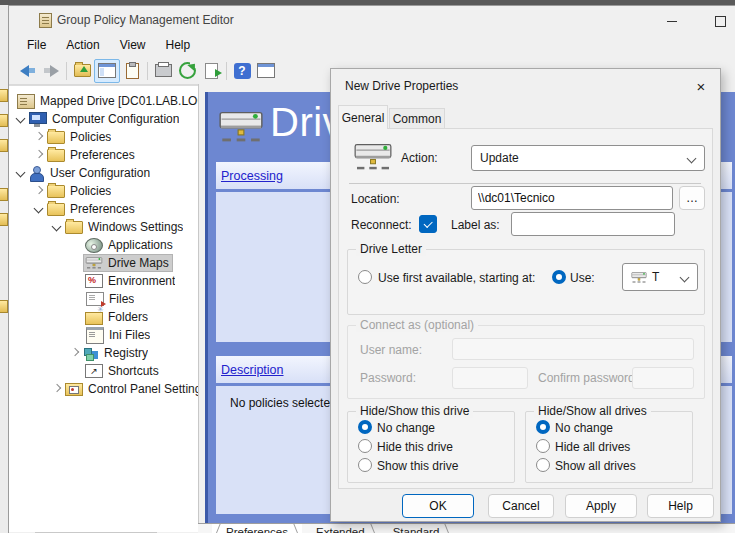 The width and height of the screenshot is (735, 533). What do you see at coordinates (372, 20) in the screenshot?
I see `titlebar: Group Policy Management Editor` at bounding box center [372, 20].